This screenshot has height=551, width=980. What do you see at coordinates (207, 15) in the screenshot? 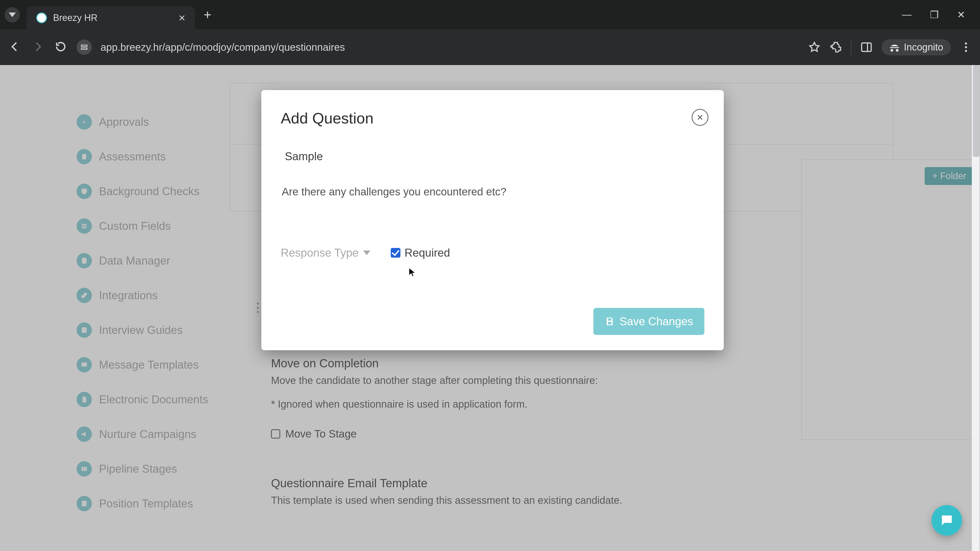
I see `new-tab-button: +` at bounding box center [207, 15].